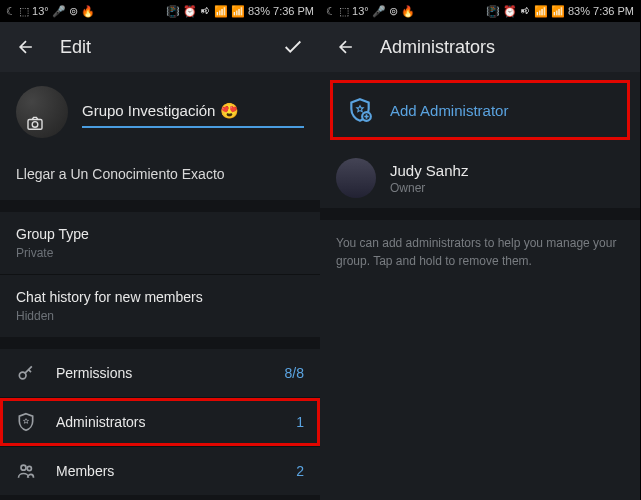  I want to click on members-icon, so click(26, 471).